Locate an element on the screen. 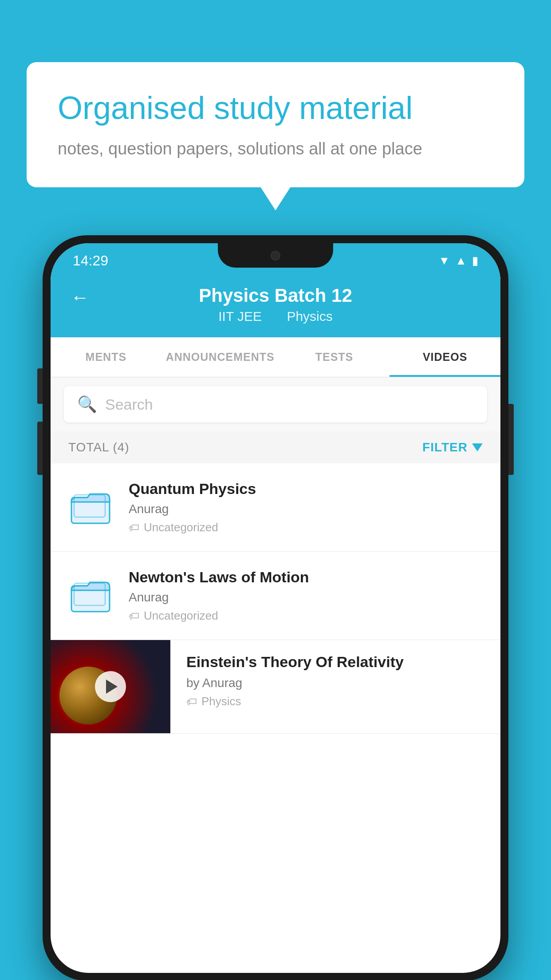 Image resolution: width=551 pixels, height=980 pixels. play-button is located at coordinates (110, 687).